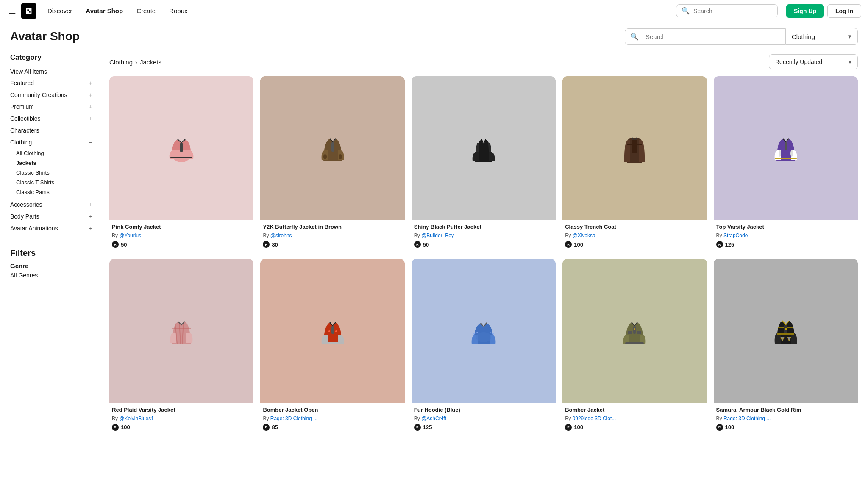 This screenshot has height=488, width=868. I want to click on all-genres-item: All Genres, so click(51, 275).